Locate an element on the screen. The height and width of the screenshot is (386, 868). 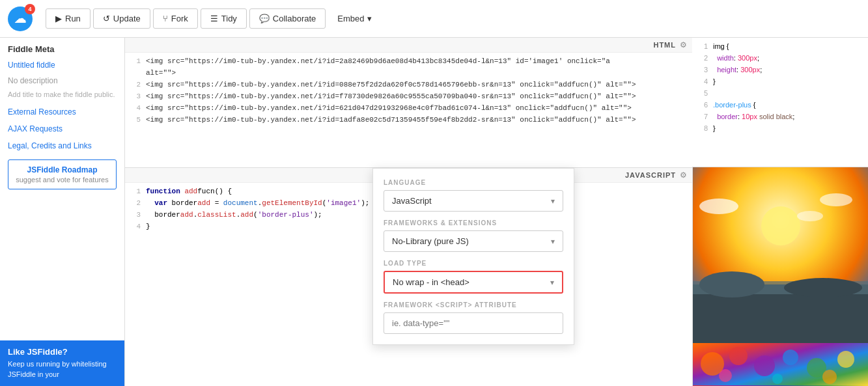
language-value: JavaScript is located at coordinates (412, 200).